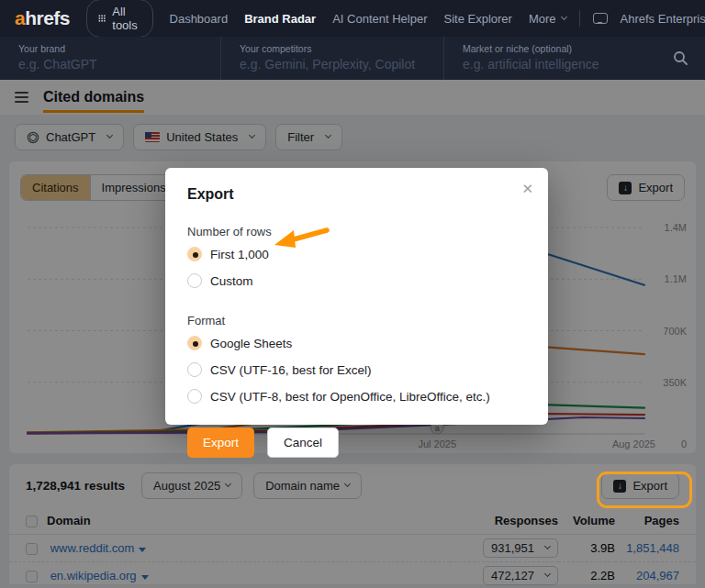 The image size is (705, 588). Describe the element at coordinates (356, 343) in the screenshot. I see `radio-google-sheets: Google Sheets` at that location.